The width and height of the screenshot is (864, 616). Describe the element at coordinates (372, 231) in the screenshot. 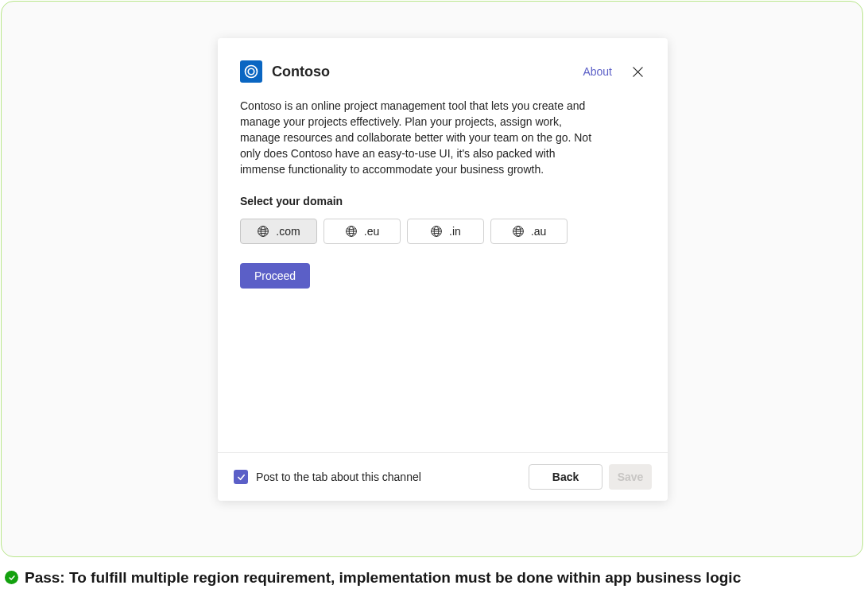

I see `domain-label: .eu` at that location.